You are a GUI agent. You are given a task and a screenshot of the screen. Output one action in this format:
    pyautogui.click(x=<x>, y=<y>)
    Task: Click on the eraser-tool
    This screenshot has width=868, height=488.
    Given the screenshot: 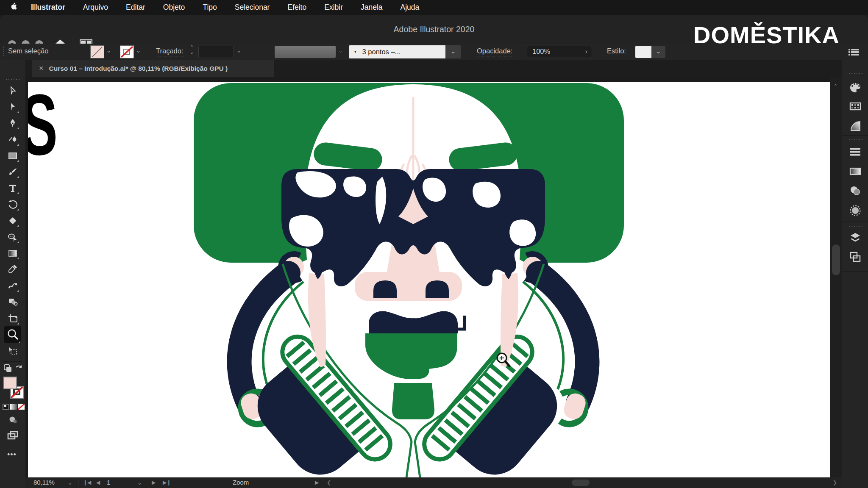 What is the action you would take?
    pyautogui.click(x=13, y=221)
    